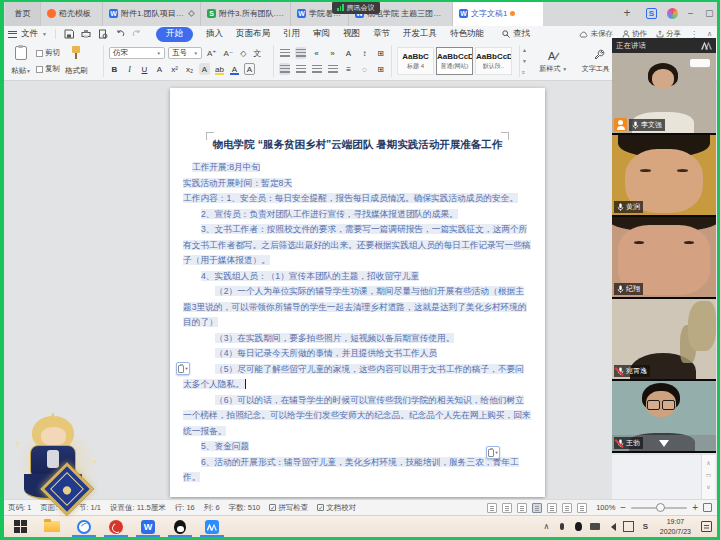  I want to click on print-preview-icon, so click(103, 34).